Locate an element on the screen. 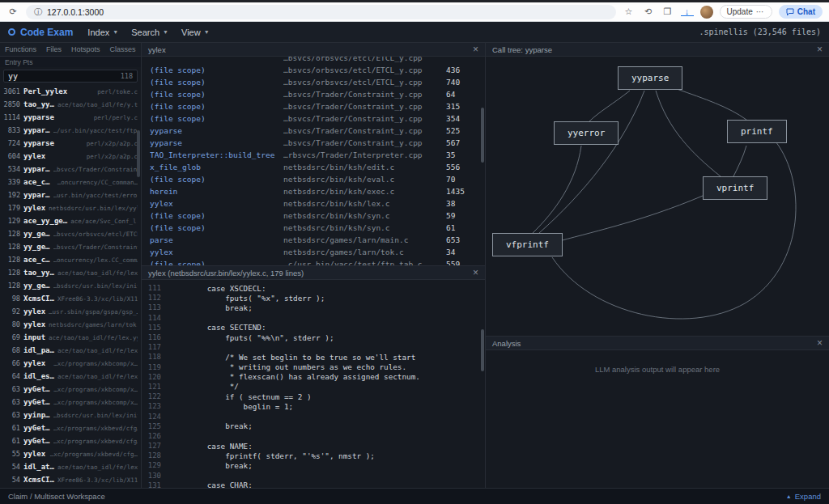 The image size is (829, 504). chat-button: Chat is located at coordinates (801, 11).